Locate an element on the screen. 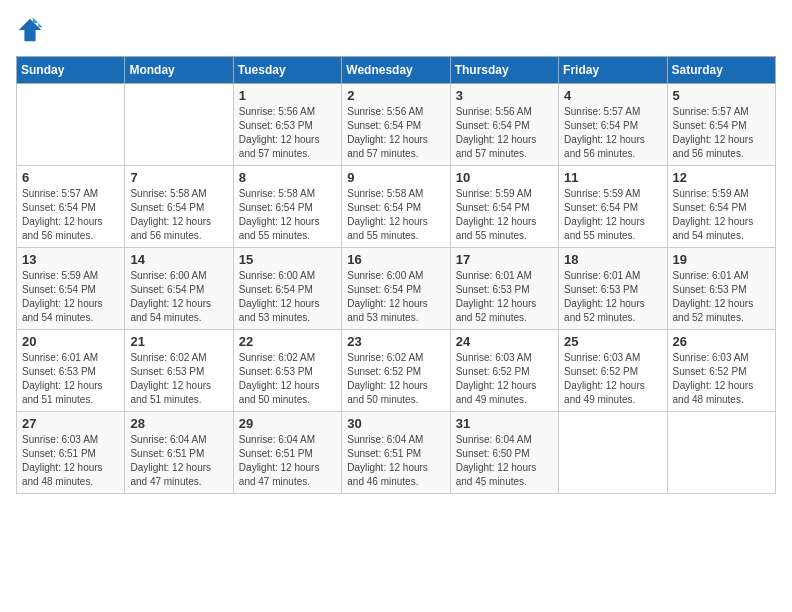  calendar-cell: 3Sunrise: 5:56 AM Sunset: 6:54 PM Daylig… is located at coordinates (504, 125).